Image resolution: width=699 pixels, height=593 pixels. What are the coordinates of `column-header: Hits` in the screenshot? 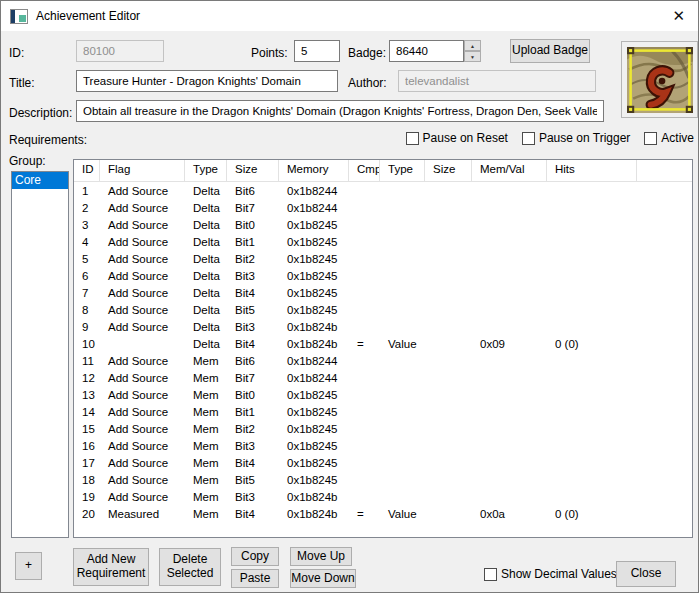 It's located at (592, 170).